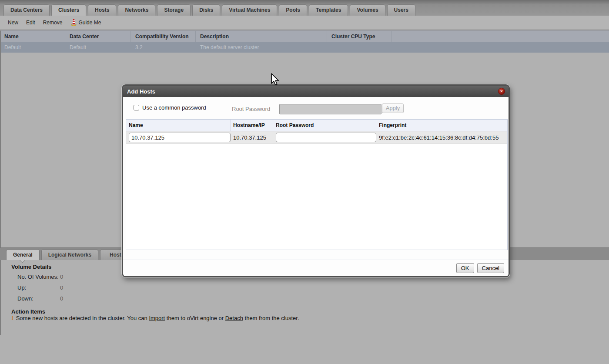  What do you see at coordinates (251, 109) in the screenshot?
I see `root-password-label: Root Password` at bounding box center [251, 109].